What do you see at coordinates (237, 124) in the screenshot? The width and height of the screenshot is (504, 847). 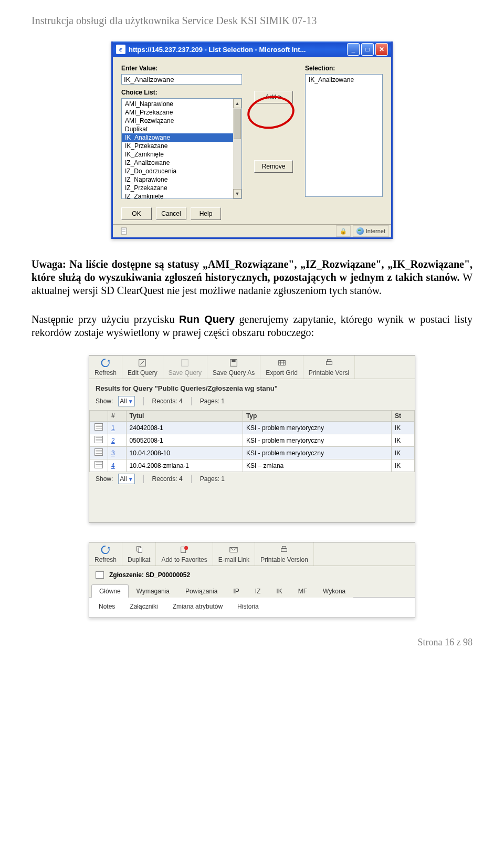 I see `scroll-thumb` at bounding box center [237, 124].